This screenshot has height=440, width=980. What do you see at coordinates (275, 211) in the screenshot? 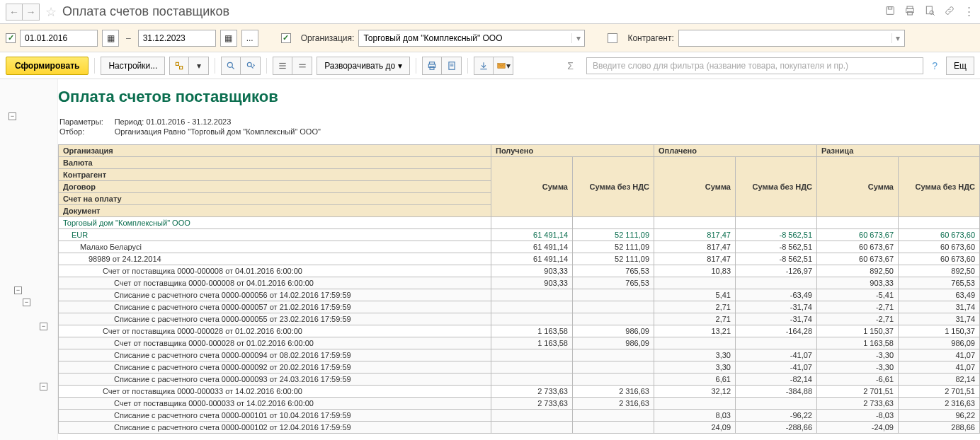
I see `col-document: Документ` at bounding box center [275, 211].